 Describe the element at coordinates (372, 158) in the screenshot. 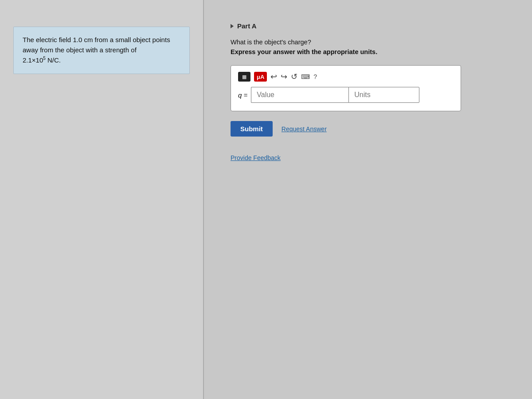

I see `provide-feedback-link: Provide Feedback` at that location.